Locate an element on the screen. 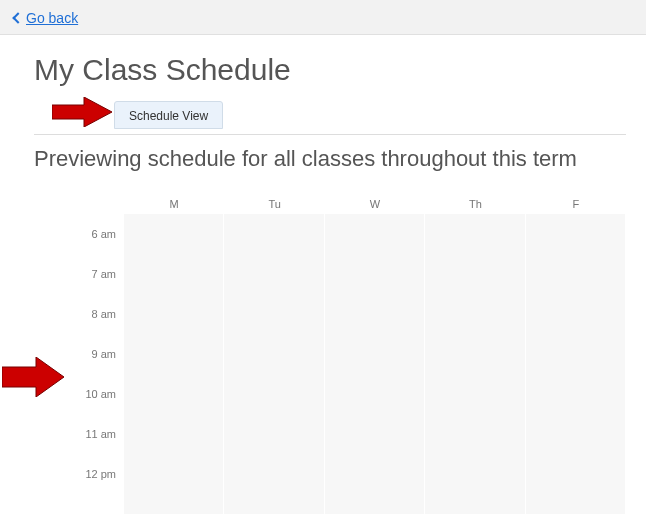 The image size is (646, 532). day-header: F is located at coordinates (576, 204).